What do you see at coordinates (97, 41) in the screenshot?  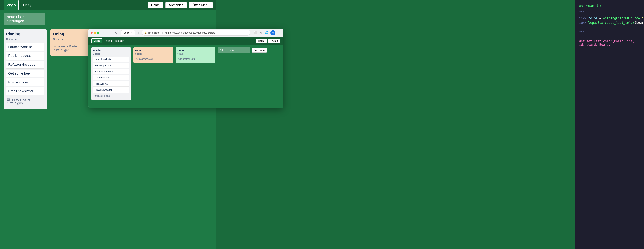 I see `inner-app-name-button: Vega` at bounding box center [97, 41].